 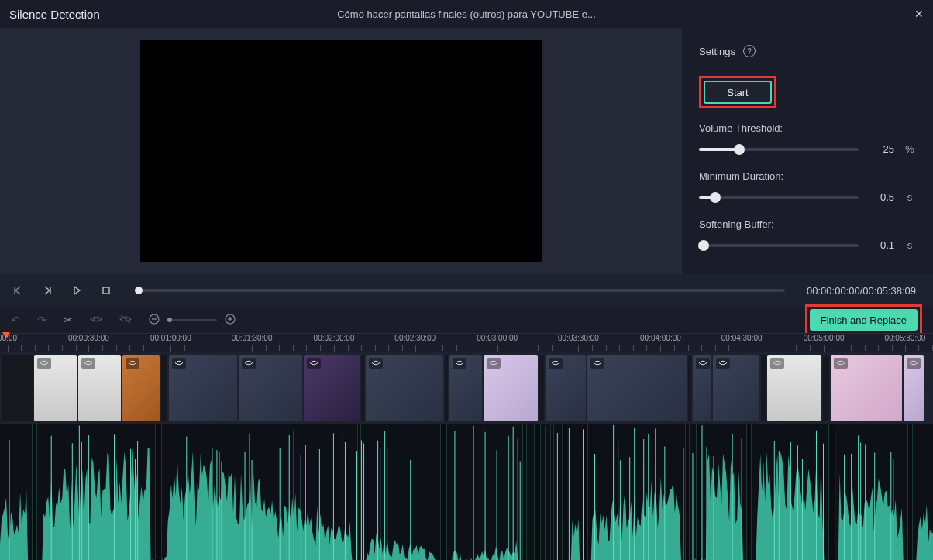 I want to click on video-track, so click(x=466, y=388).